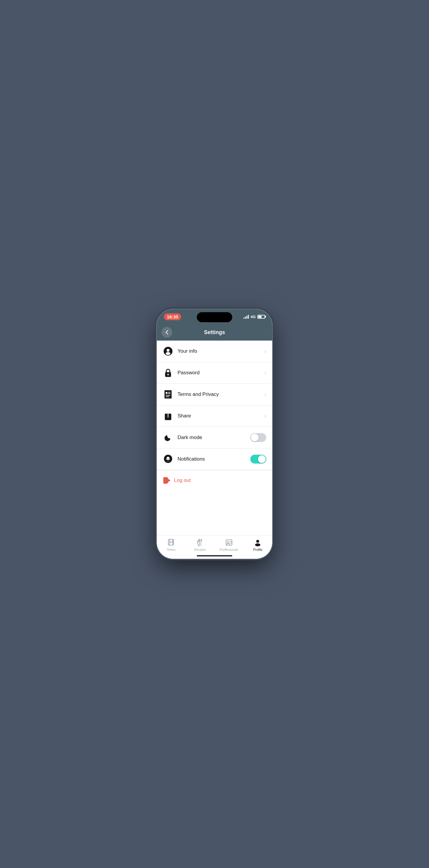  I want to click on settings-item-share: Share ›, so click(214, 416).